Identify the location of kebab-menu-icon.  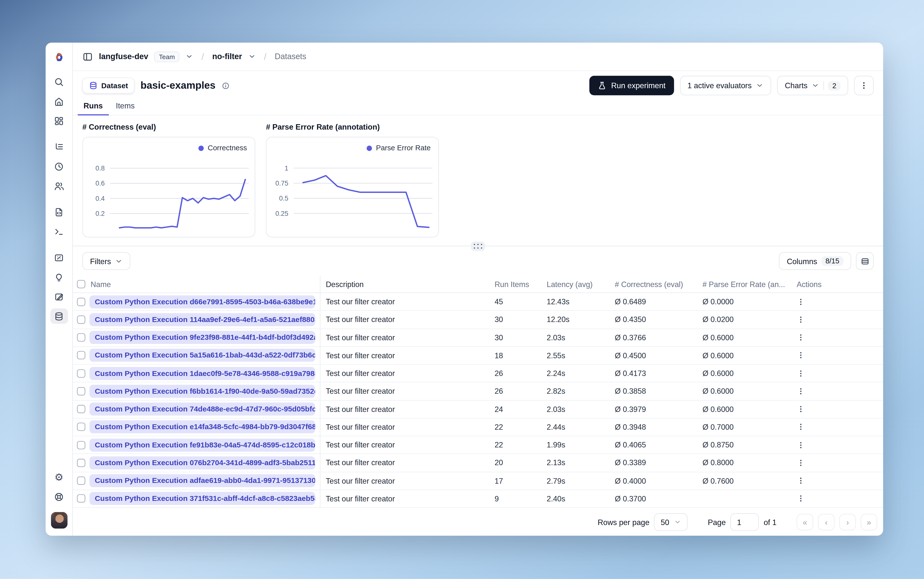
(801, 445).